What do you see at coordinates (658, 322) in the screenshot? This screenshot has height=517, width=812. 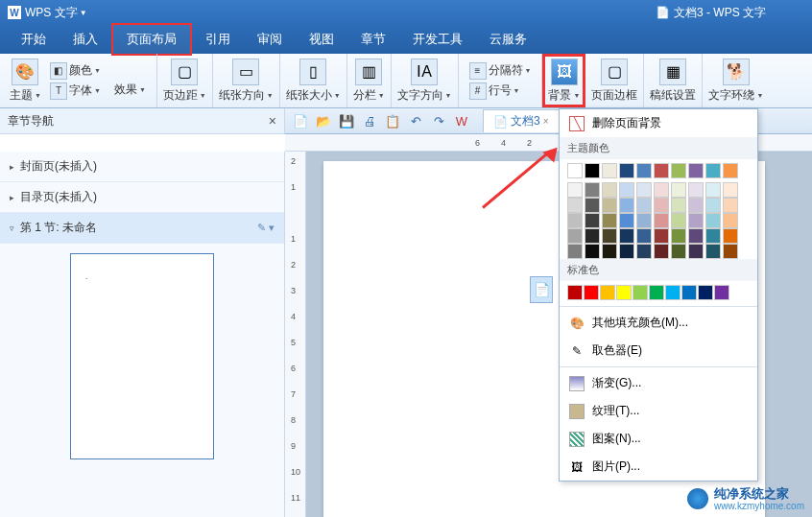 I see `more-fill-colors-item: 🎨其他填充颜色(M)...` at bounding box center [658, 322].